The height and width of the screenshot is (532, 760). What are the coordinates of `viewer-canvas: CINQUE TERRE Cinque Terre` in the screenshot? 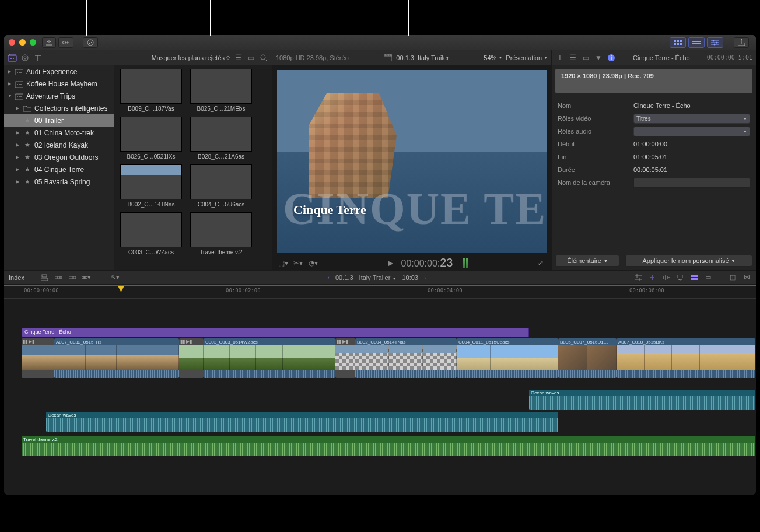 It's located at (412, 161).